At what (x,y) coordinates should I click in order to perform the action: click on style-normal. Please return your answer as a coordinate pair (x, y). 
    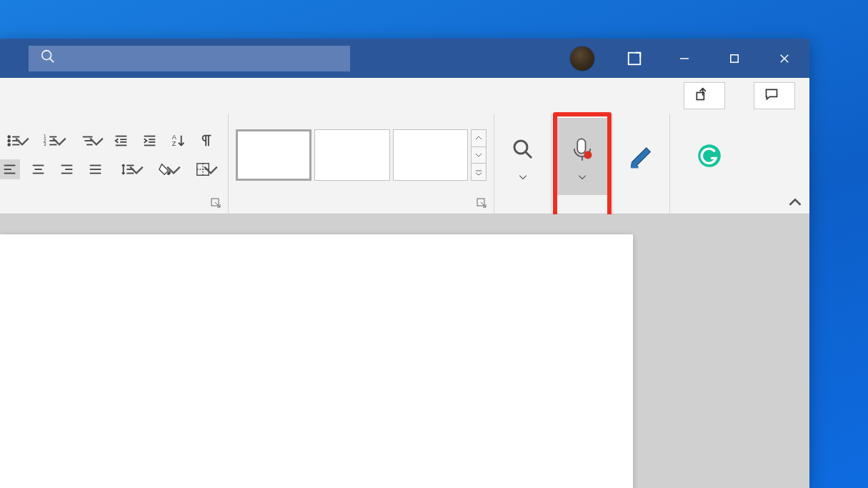
    Looking at the image, I should click on (274, 155).